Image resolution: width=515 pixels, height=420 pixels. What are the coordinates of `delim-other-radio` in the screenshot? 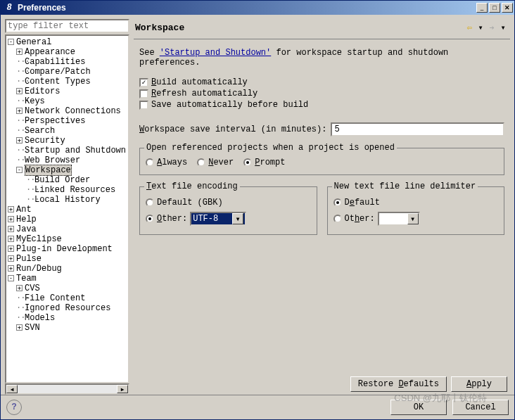 It's located at (338, 219).